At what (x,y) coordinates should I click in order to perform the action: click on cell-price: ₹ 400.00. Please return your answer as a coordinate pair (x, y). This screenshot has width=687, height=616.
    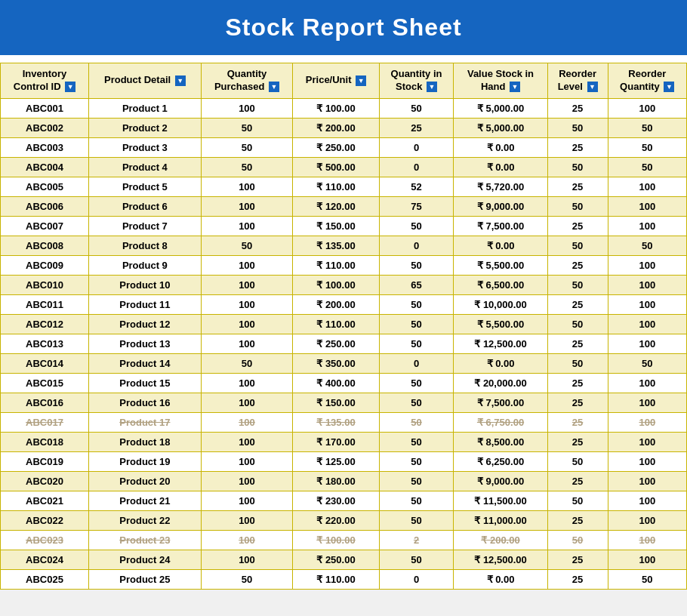
    Looking at the image, I should click on (336, 383).